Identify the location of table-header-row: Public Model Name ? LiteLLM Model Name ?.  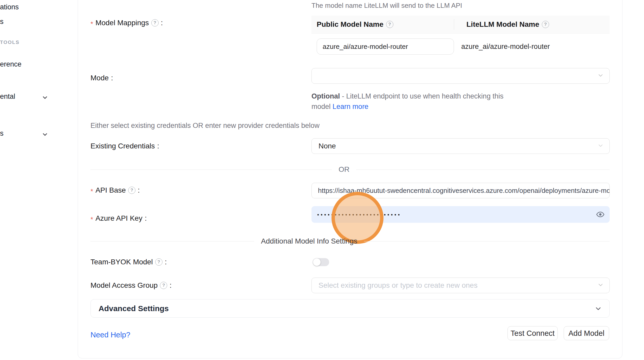
(461, 24).